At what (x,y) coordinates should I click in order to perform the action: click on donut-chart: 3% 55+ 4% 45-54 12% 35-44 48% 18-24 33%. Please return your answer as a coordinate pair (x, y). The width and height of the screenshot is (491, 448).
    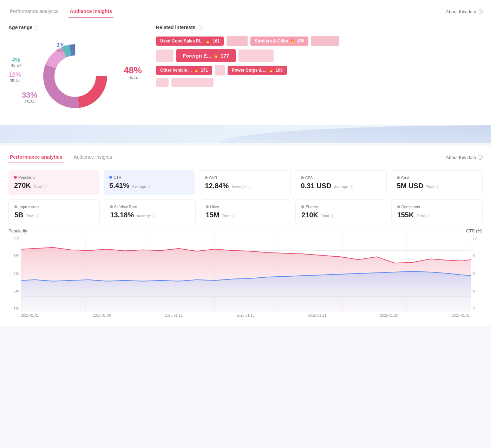
    Looking at the image, I should click on (75, 76).